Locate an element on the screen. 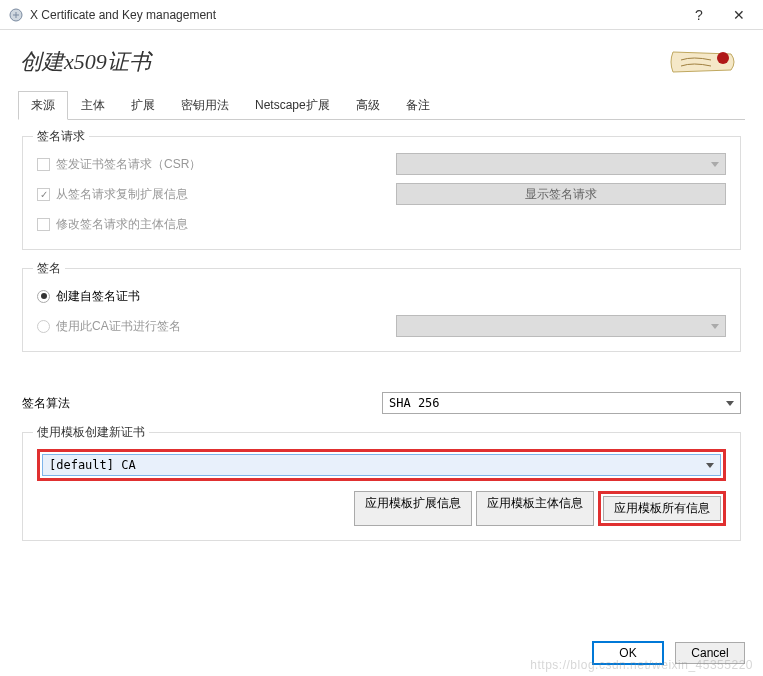 The image size is (763, 676). modify-subject-row: 修改签名请求的主体信息 is located at coordinates (382, 224).